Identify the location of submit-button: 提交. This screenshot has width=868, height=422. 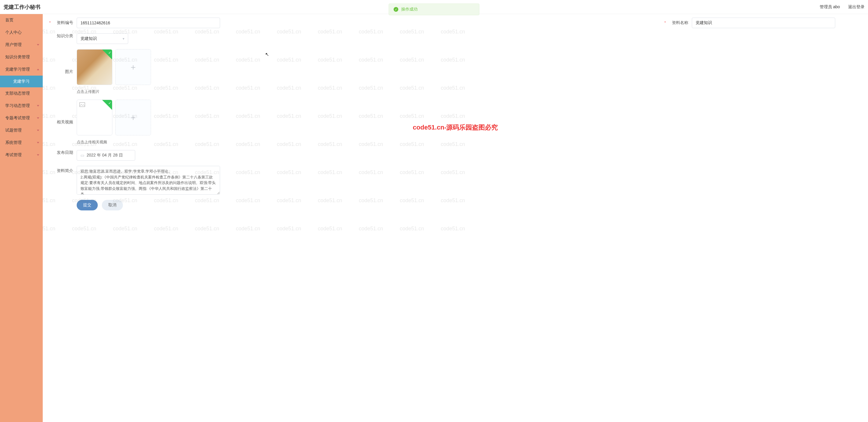
(87, 205).